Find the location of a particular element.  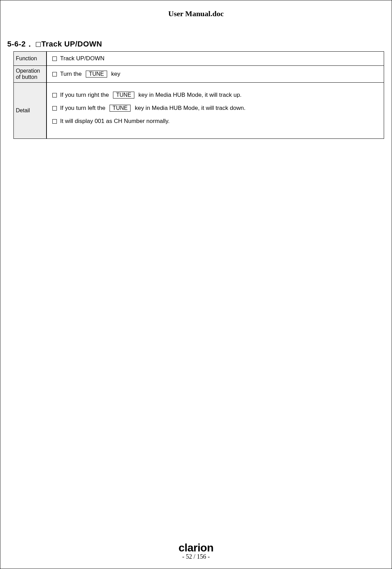

section-heading: 5-6-2． Track UP/DOWN is located at coordinates (194, 44).